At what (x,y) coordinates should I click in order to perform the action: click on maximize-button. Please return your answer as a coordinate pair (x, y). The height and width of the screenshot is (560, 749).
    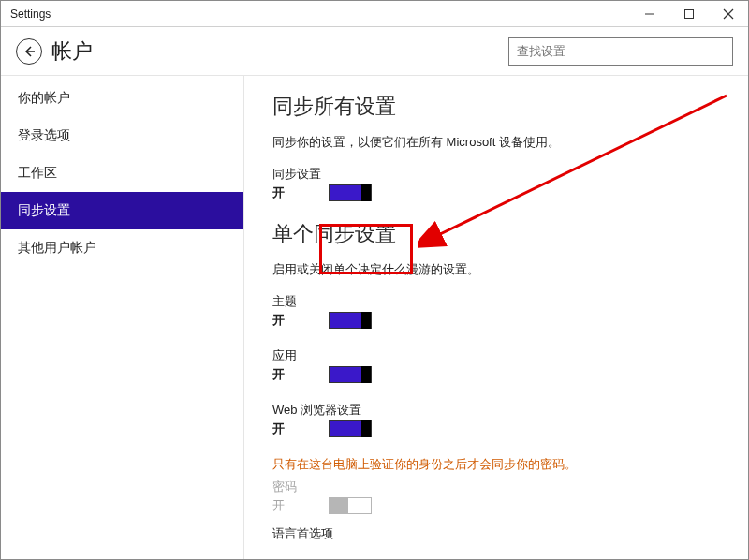
    Looking at the image, I should click on (689, 14).